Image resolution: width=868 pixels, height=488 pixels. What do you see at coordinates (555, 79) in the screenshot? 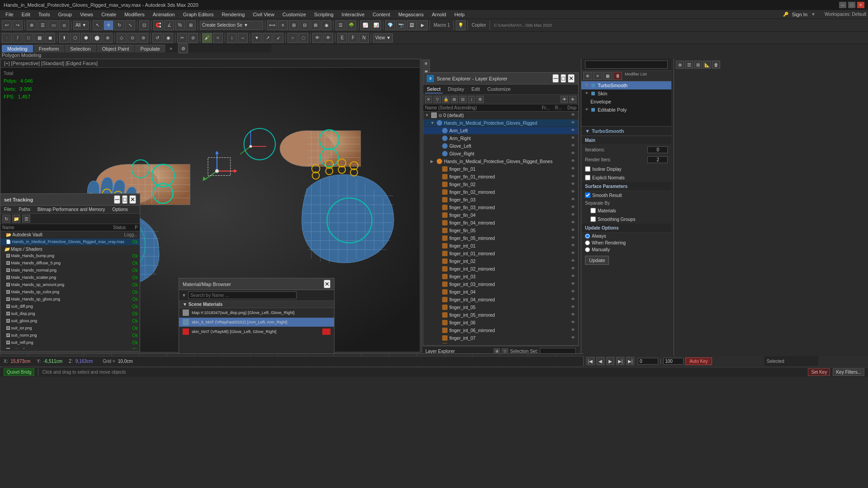
I see `se-minimize: ─` at bounding box center [555, 79].